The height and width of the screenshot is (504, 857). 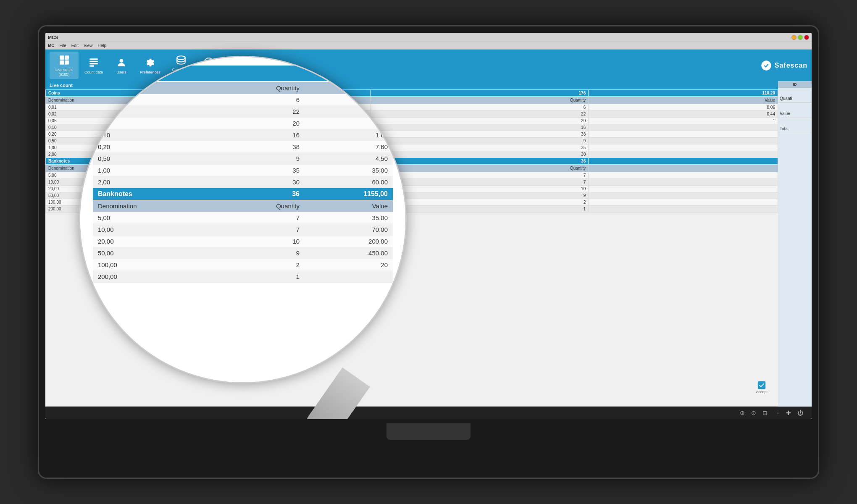 I want to click on b-quantity-header: Quantity, so click(x=479, y=168).